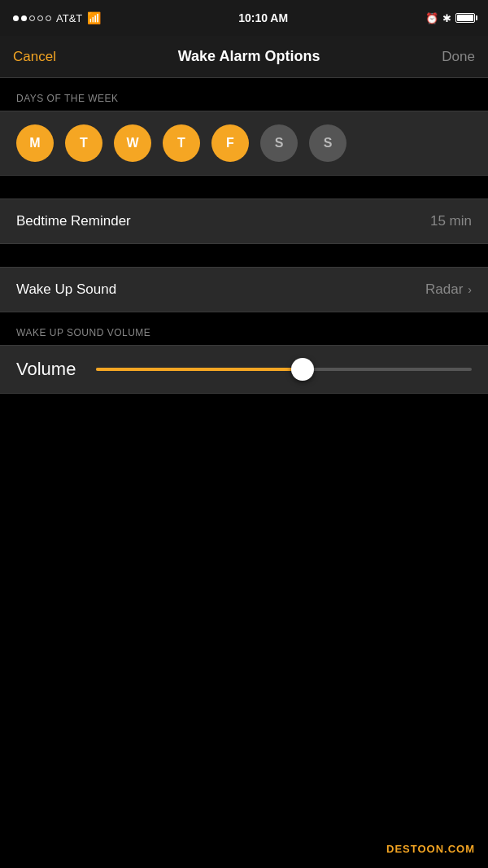 This screenshot has width=488, height=868. What do you see at coordinates (244, 353) in the screenshot?
I see `volume-section: WAKE UP SOUND VOLUME Volume` at bounding box center [244, 353].